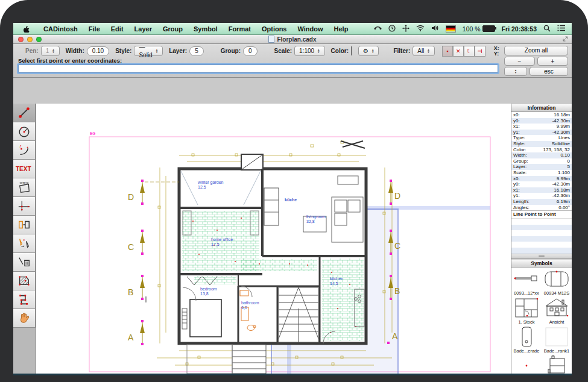  Describe the element at coordinates (561, 29) in the screenshot. I see `notification-list-icon` at that location.